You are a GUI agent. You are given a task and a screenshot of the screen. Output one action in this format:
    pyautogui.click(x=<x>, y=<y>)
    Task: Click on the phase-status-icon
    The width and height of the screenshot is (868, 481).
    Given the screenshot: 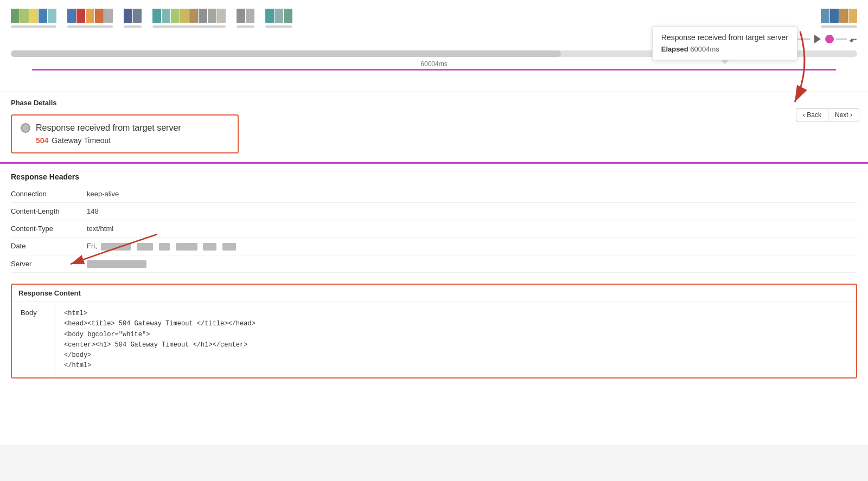 What is the action you would take?
    pyautogui.click(x=25, y=128)
    